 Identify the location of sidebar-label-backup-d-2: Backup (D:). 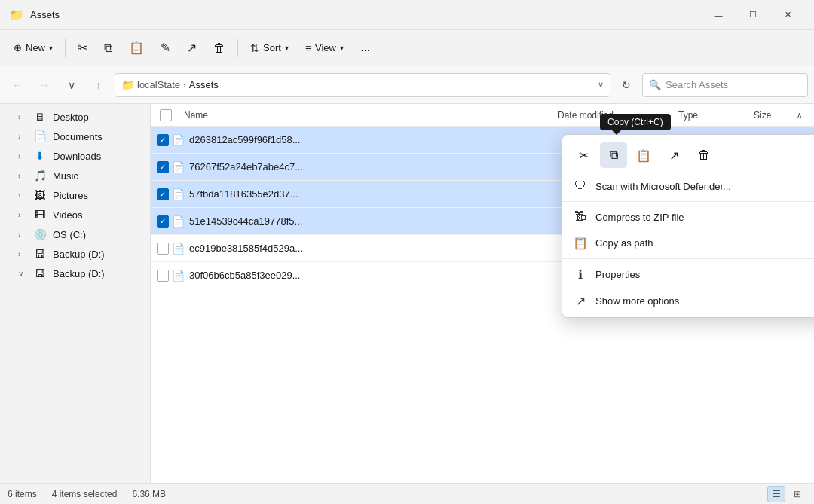
(78, 274).